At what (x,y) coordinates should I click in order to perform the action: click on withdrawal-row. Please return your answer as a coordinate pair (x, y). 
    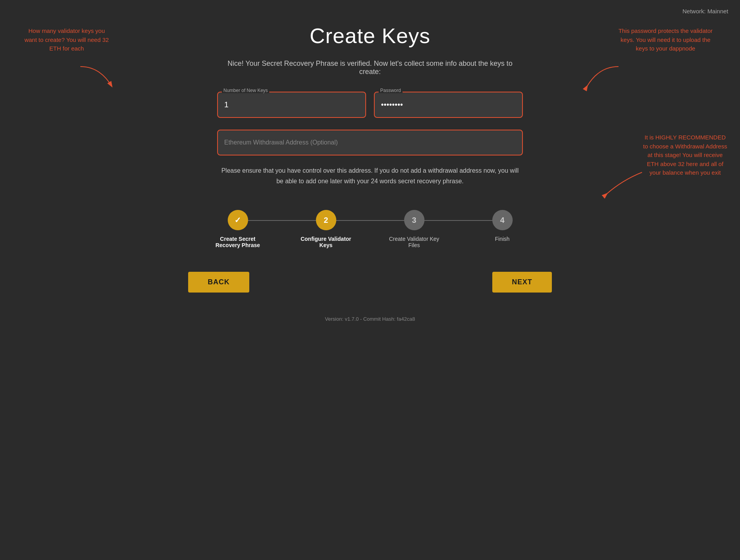
    Looking at the image, I should click on (370, 143).